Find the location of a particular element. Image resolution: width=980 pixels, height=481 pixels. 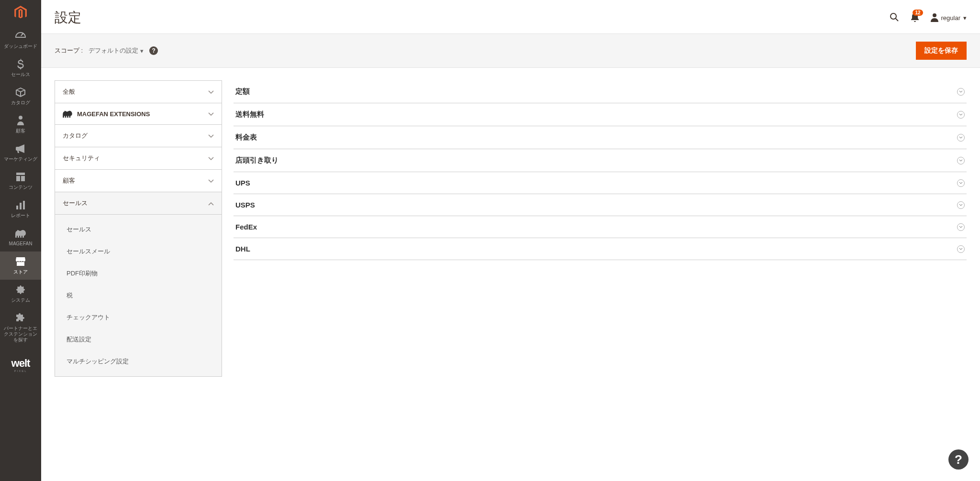

sidebar-item-marketing: マーケティング is located at coordinates (21, 153).